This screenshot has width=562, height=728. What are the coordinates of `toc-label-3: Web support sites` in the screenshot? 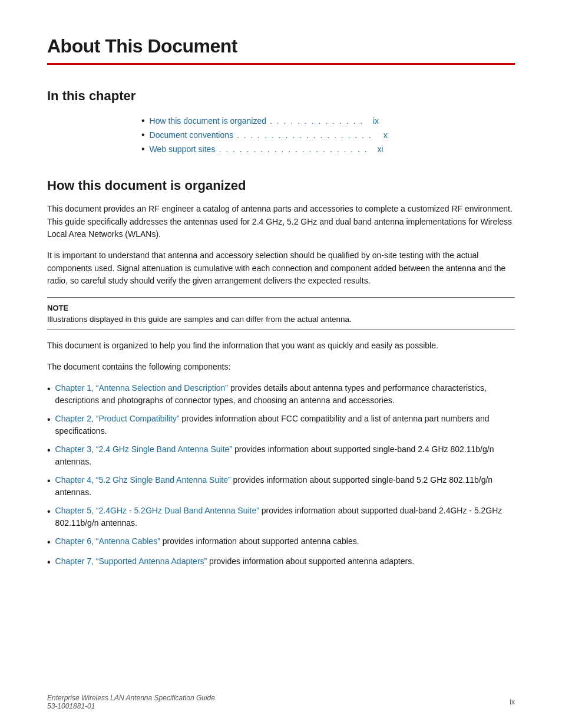 It's located at (183, 149).